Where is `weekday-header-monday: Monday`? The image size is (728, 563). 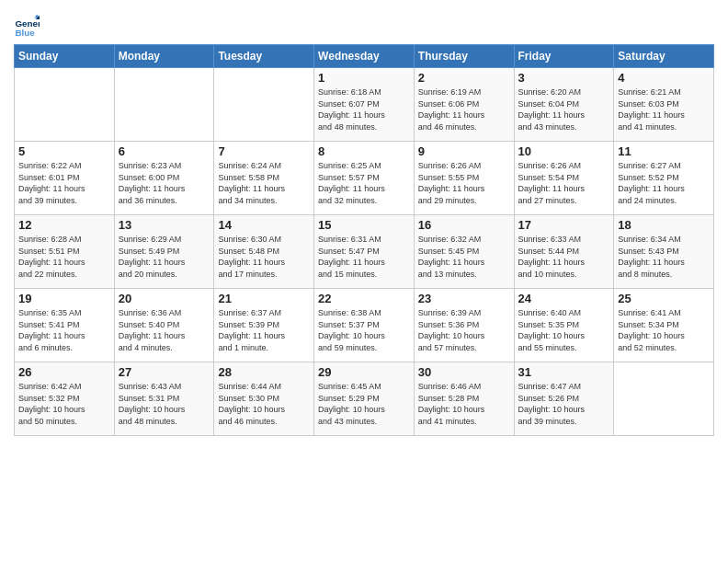
weekday-header-monday: Monday is located at coordinates (164, 57).